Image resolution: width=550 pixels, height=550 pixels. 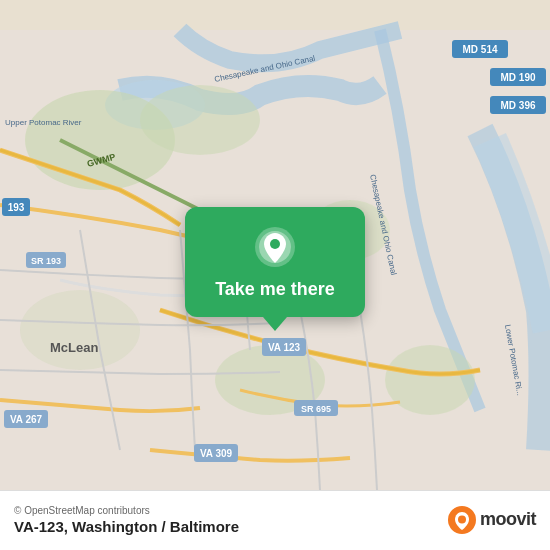 I want to click on svg-text: MD 396, so click(x=518, y=106).